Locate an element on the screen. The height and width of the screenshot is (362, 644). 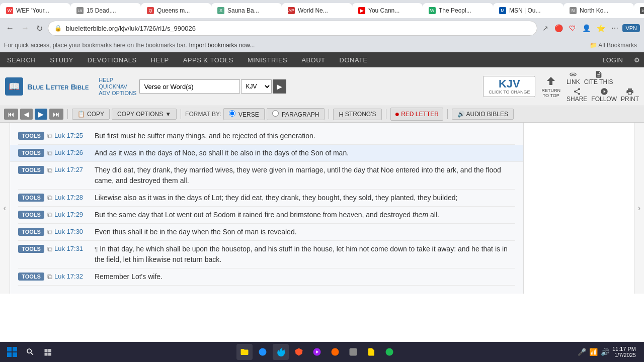
taskbar-edge is located at coordinates (281, 352).